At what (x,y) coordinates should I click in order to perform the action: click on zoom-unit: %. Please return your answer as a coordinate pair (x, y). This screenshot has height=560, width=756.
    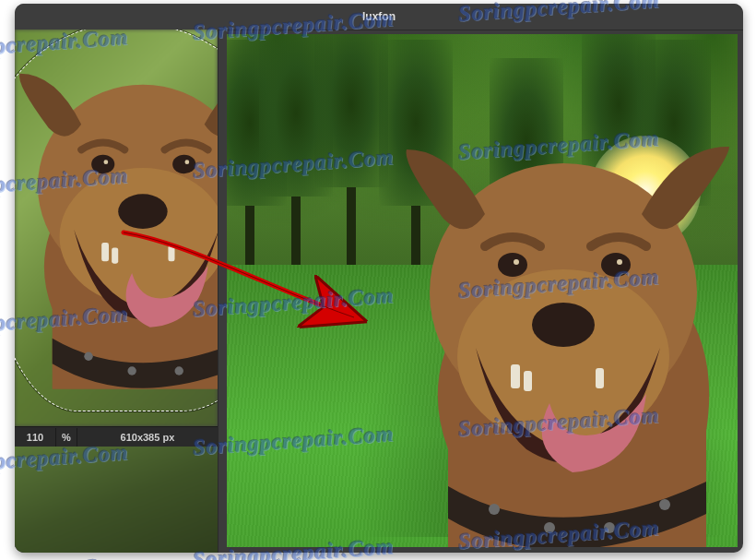
    Looking at the image, I should click on (66, 437).